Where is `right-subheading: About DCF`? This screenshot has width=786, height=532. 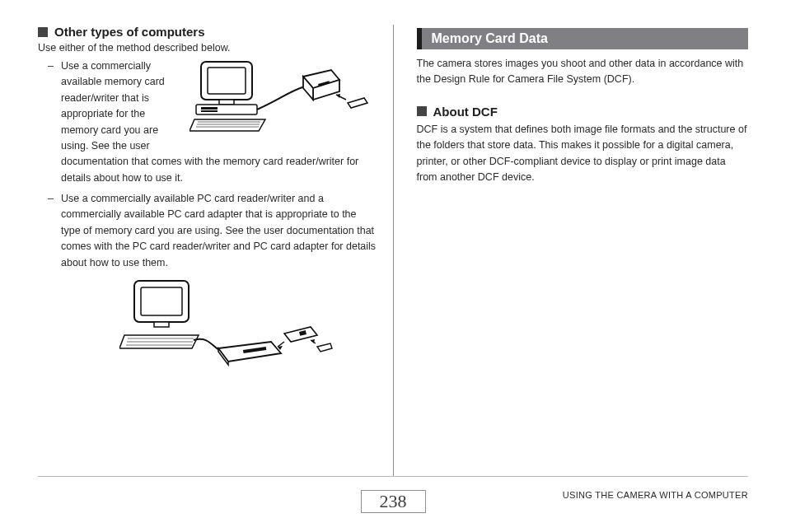 right-subheading: About DCF is located at coordinates (583, 112).